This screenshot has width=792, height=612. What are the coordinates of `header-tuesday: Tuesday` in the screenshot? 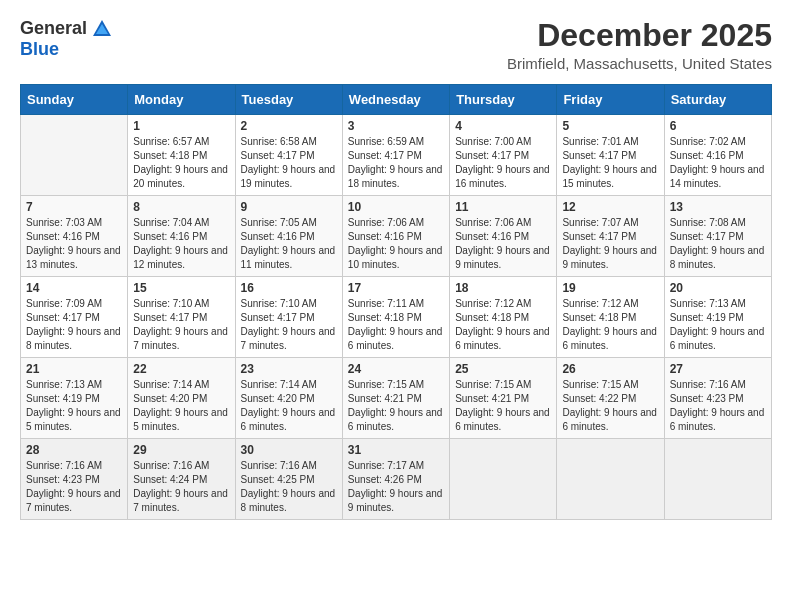 It's located at (288, 100).